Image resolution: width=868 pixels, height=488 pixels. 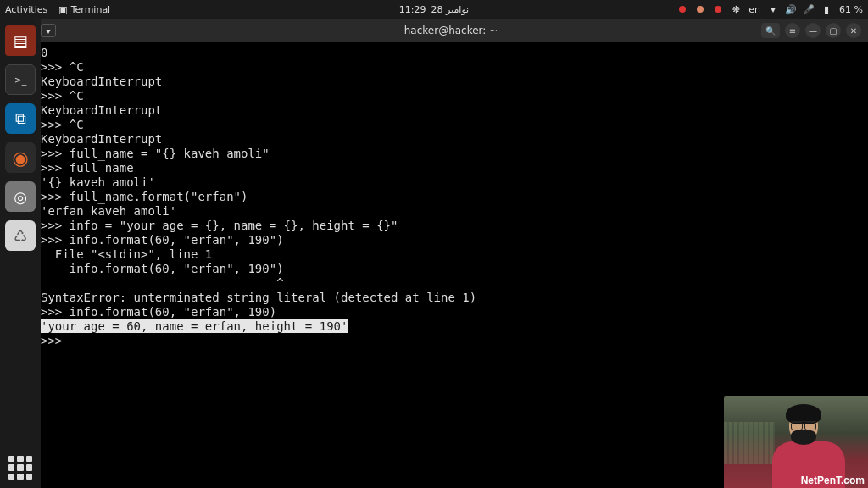 I want to click on firefox-icon: ◉, so click(x=20, y=158).